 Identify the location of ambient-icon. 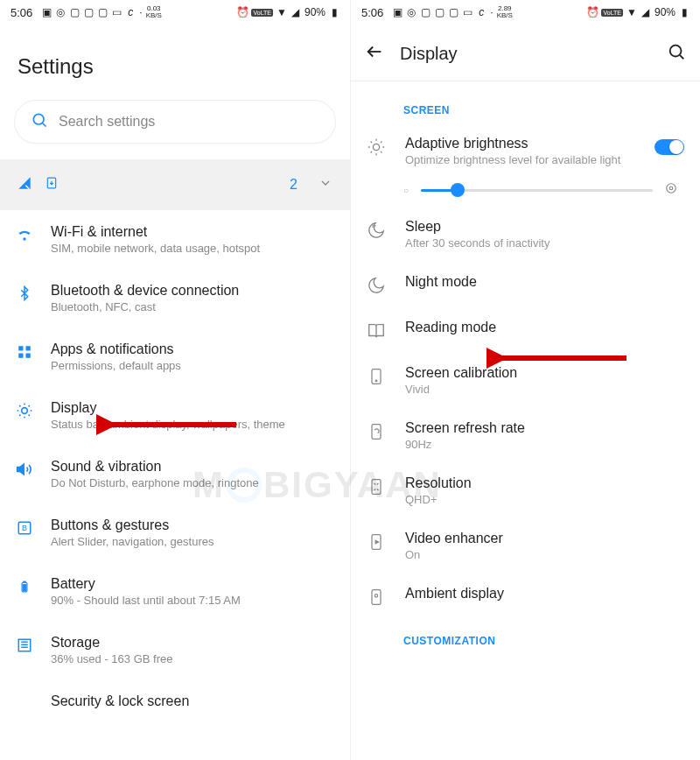
(376, 597).